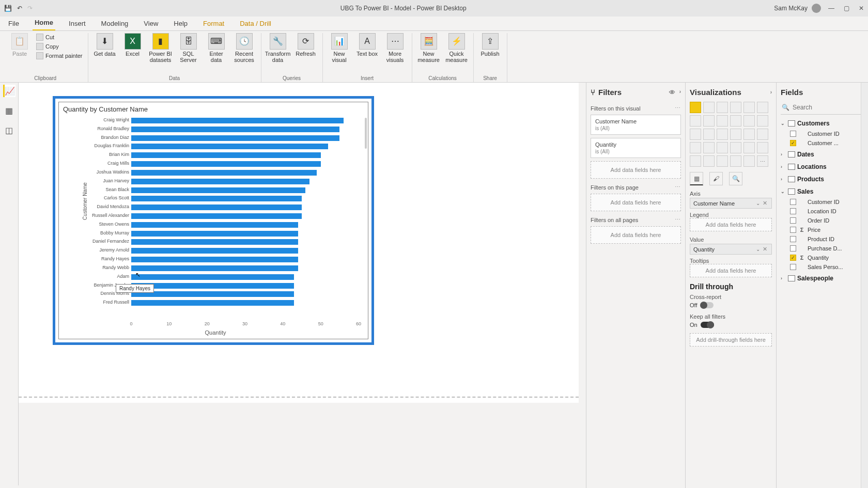  I want to click on bar-row: Craig Mills, so click(245, 164).